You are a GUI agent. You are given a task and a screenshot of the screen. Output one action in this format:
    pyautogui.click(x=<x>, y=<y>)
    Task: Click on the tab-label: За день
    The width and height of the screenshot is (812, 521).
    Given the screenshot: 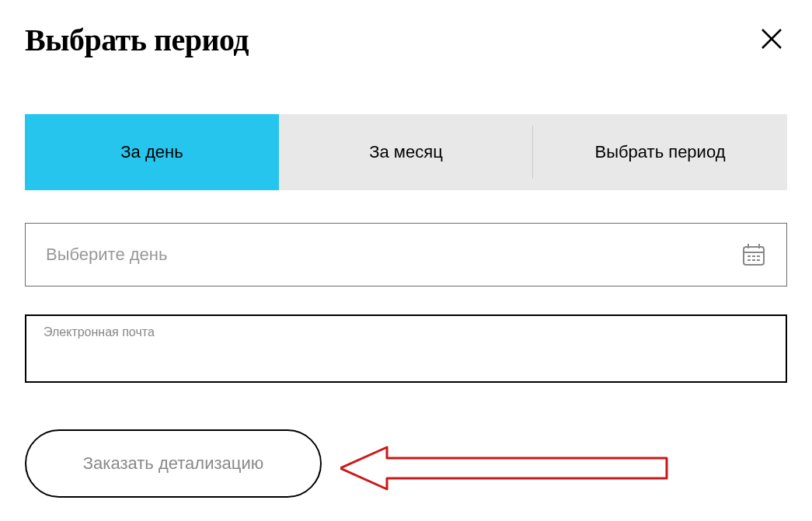 What is the action you would take?
    pyautogui.click(x=152, y=152)
    